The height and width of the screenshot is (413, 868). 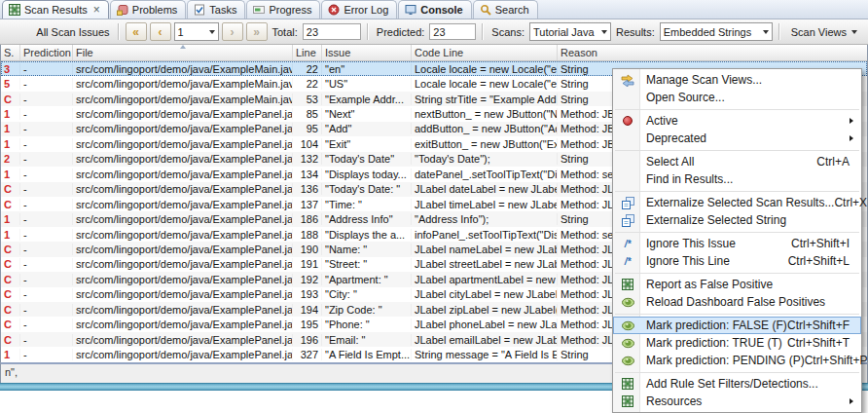 What do you see at coordinates (367, 310) in the screenshot?
I see `cell-issue: "Zip Code: "` at bounding box center [367, 310].